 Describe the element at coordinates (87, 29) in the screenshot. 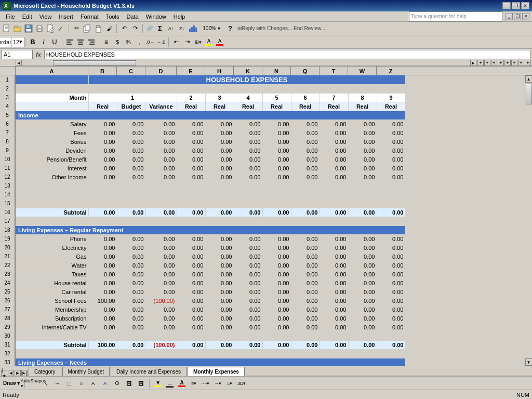

I see `copy-button` at that location.